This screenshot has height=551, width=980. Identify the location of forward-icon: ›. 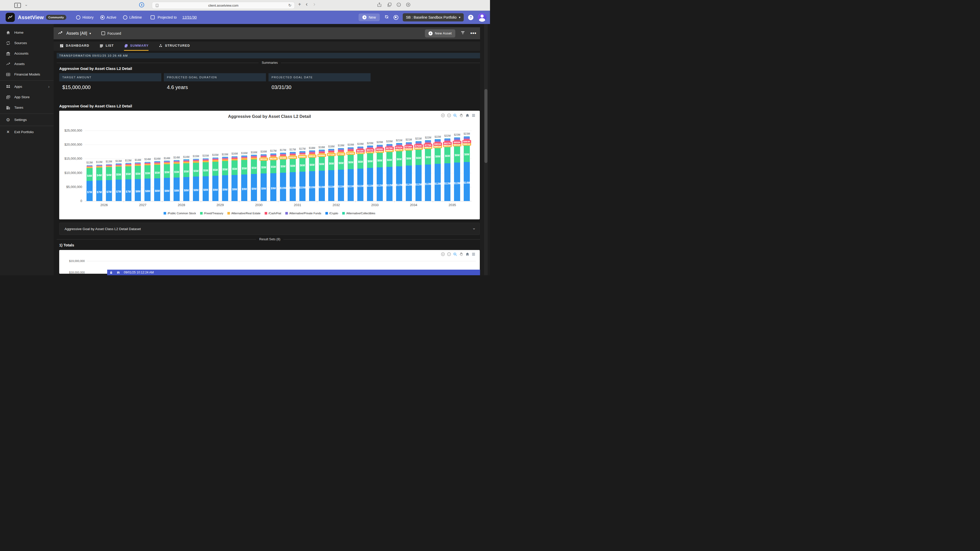
(314, 5).